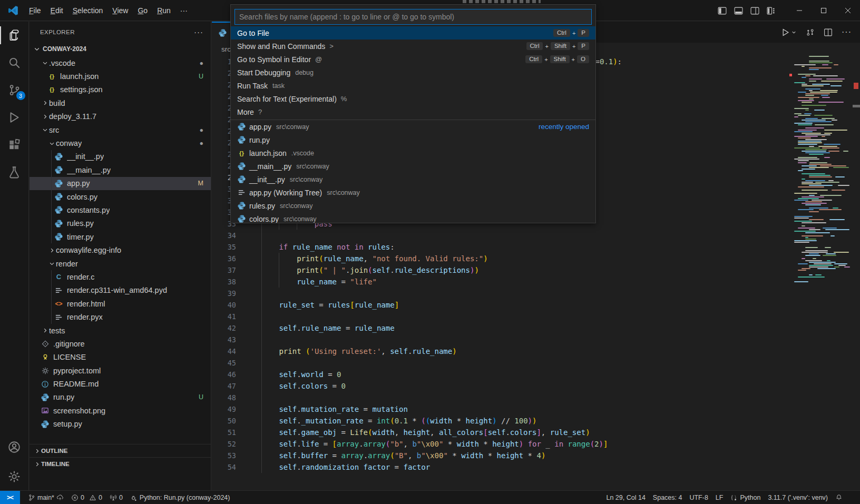 The image size is (860, 504). What do you see at coordinates (413, 85) in the screenshot?
I see `quick-open-command-run-task: Run Tasktask` at bounding box center [413, 85].